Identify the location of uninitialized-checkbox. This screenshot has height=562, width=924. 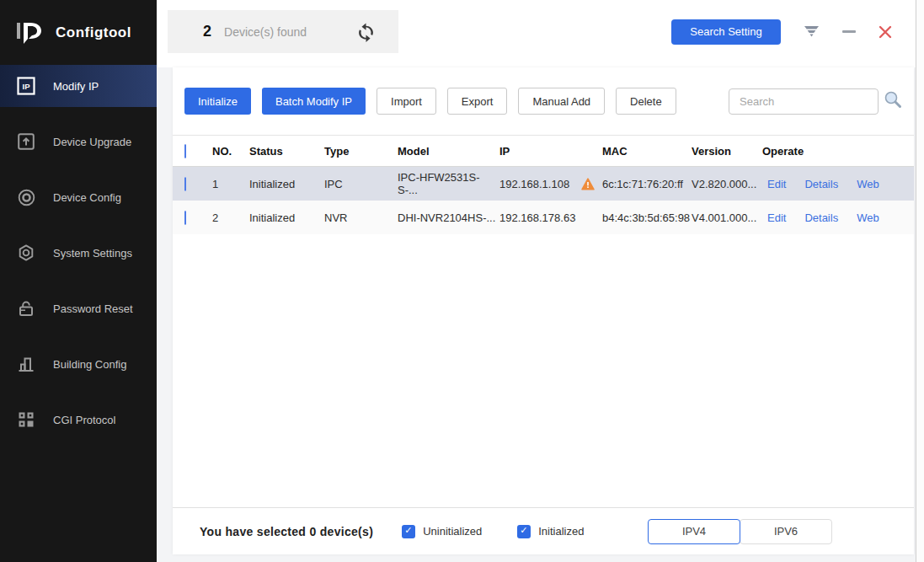
(409, 532).